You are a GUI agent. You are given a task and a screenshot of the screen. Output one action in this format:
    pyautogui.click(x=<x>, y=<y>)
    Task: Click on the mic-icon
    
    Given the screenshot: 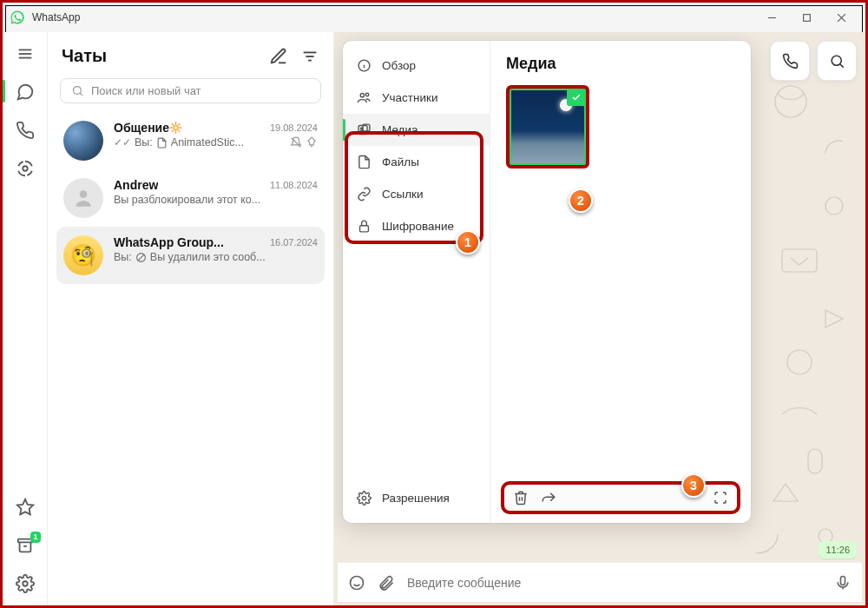 What is the action you would take?
    pyautogui.click(x=843, y=583)
    